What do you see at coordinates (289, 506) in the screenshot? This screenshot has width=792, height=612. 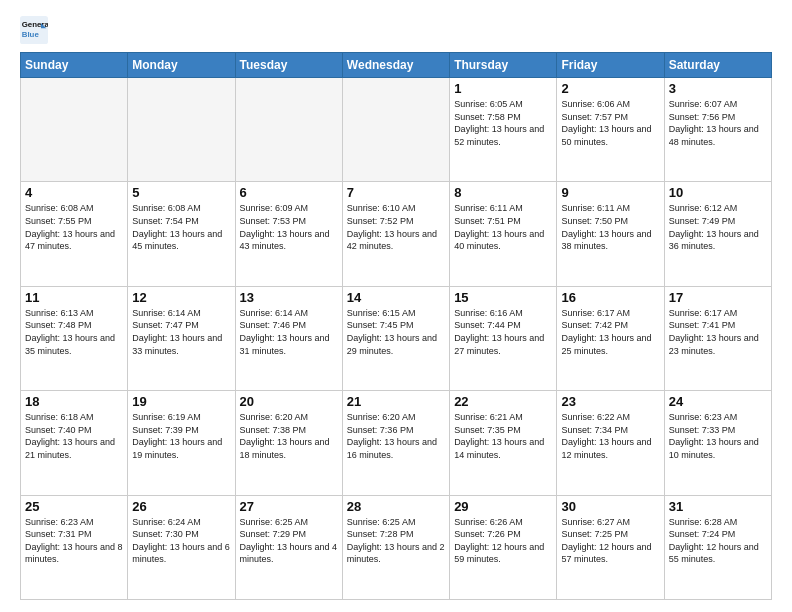 I see `day-number: 27` at bounding box center [289, 506].